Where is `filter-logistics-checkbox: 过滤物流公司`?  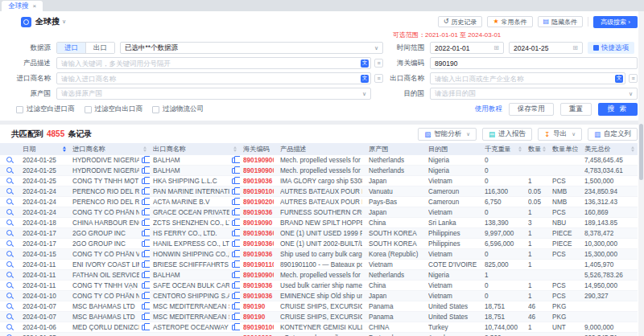
filter-logistics-checkbox: 过滤物流公司 is located at coordinates (178, 109).